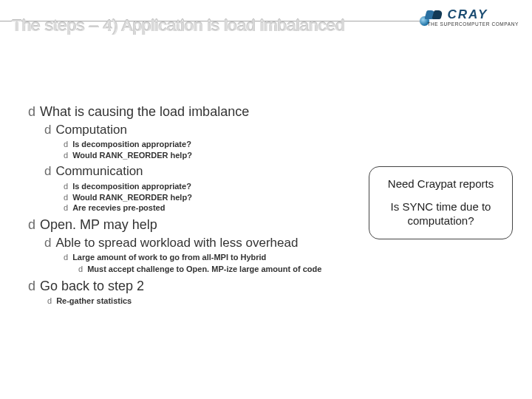 This screenshot has height=399, width=532. What do you see at coordinates (473, 24) in the screenshot?
I see `cray-logo-tagline: THE SUPERCOMPUTER COMPANY` at bounding box center [473, 24].